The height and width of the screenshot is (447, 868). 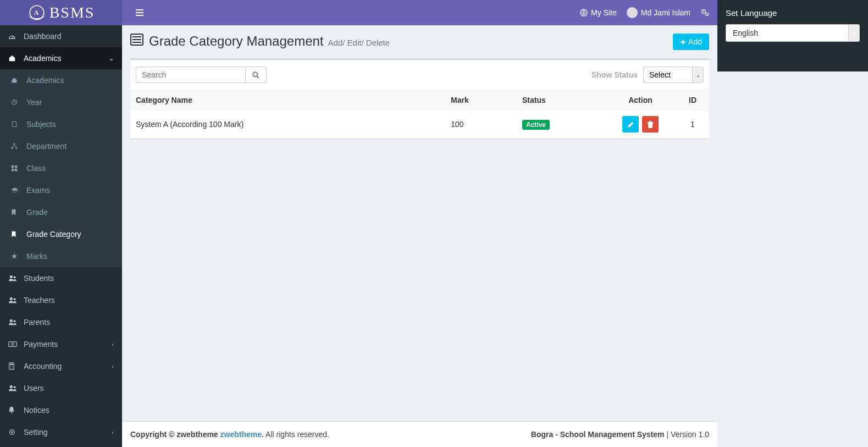 I want to click on sidebar-academics-submenu: Academics Year Subjects Department Class…, so click(x=61, y=168).